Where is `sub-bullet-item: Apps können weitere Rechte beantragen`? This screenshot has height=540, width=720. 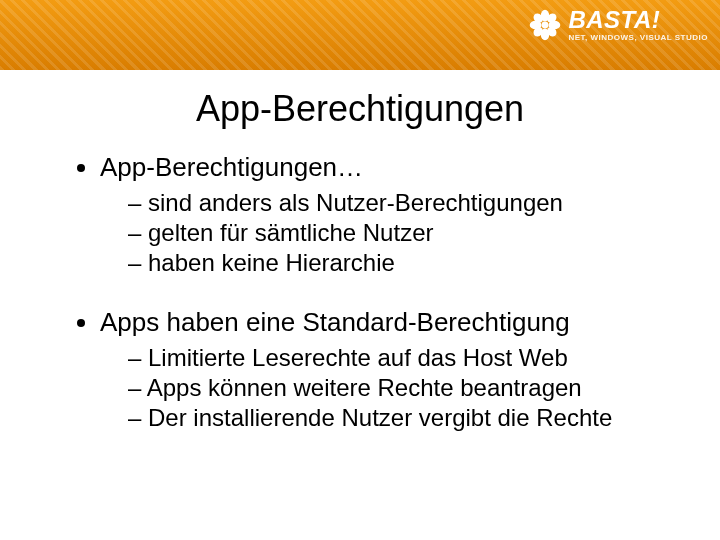
sub-bullet-item: Apps können weitere Rechte beantragen is located at coordinates (409, 388).